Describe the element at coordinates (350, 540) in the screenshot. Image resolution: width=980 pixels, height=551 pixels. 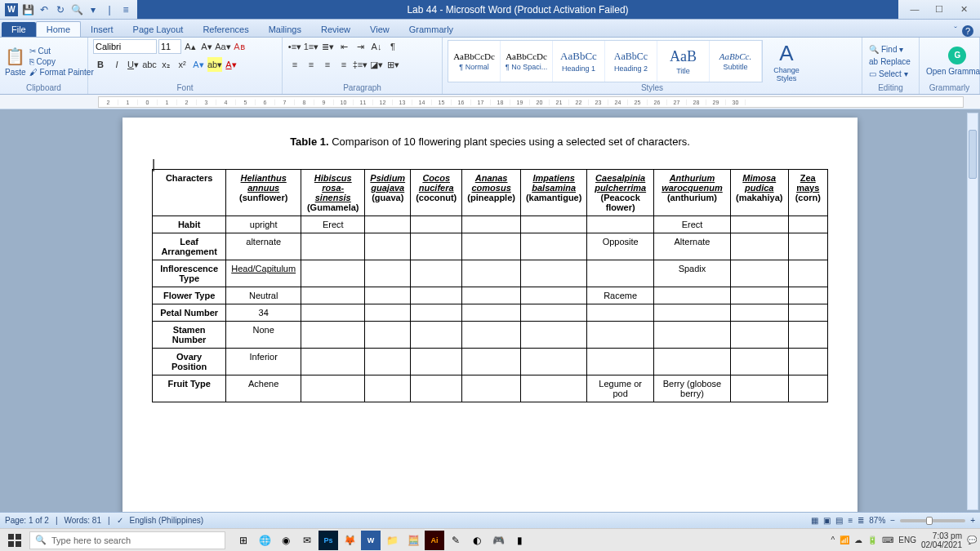
I see `firefox-icon: 🦊` at that location.